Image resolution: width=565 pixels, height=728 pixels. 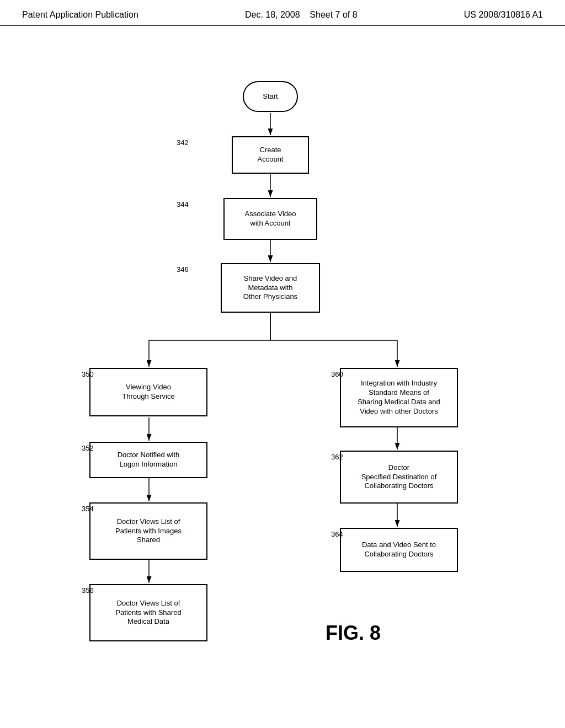 I want to click on doctor-views-shared-node: Doctor Views List of Patients with Share…, so click(x=148, y=613).